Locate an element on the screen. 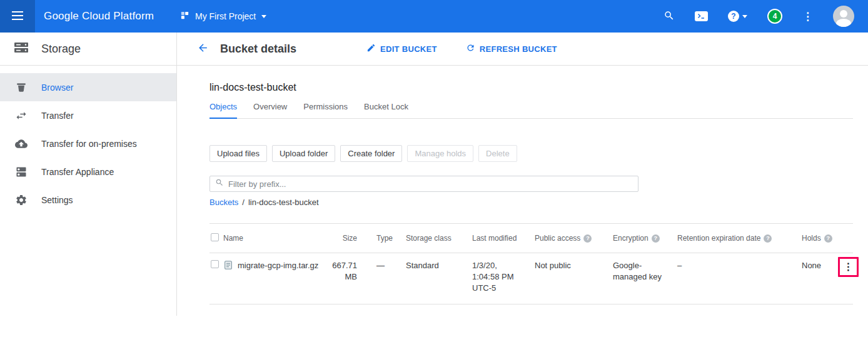 This screenshot has height=362, width=868. bucket-name-heading: lin-docs-test-bucket is located at coordinates (532, 88).